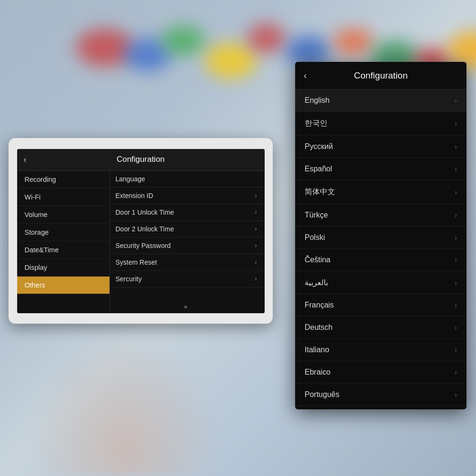 This screenshot has width=476, height=476. I want to click on lang-item-turkish: Türkçe ›, so click(381, 215).